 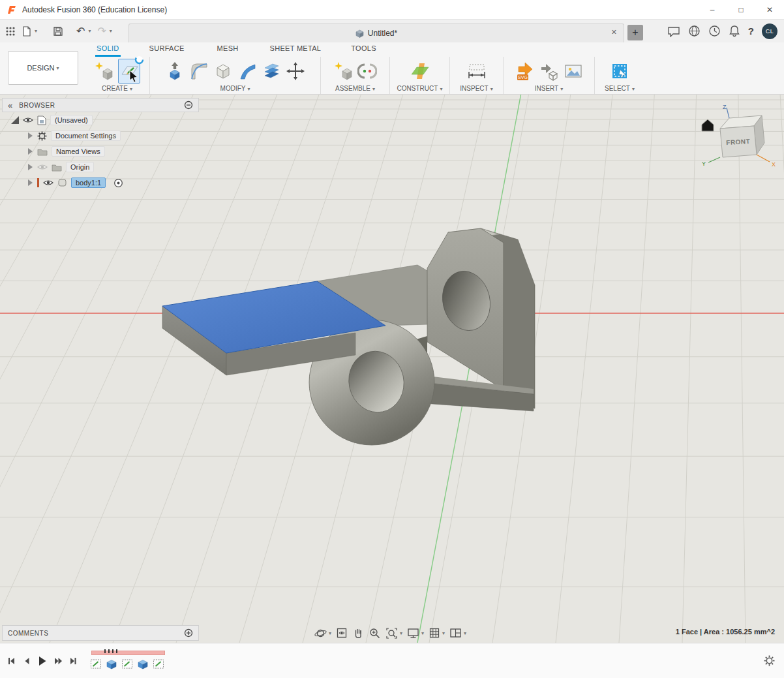 What do you see at coordinates (12, 10) in the screenshot?
I see `fusion-logo-icon` at bounding box center [12, 10].